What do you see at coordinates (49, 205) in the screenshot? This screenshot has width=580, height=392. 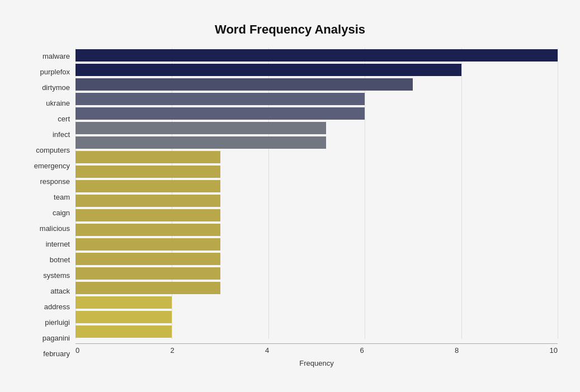 I see `y-axis: malwarepurplefoxdirtymoeukrainecertinfec…` at bounding box center [49, 205].